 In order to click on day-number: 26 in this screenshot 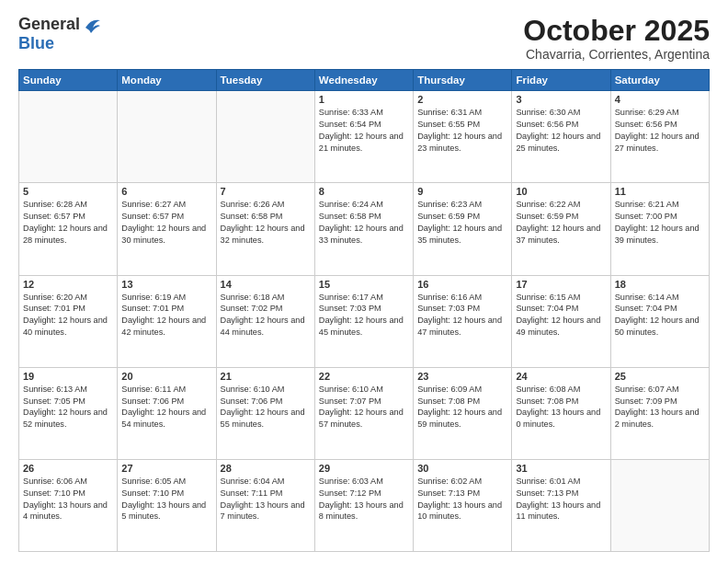, I will do `click(68, 468)`.